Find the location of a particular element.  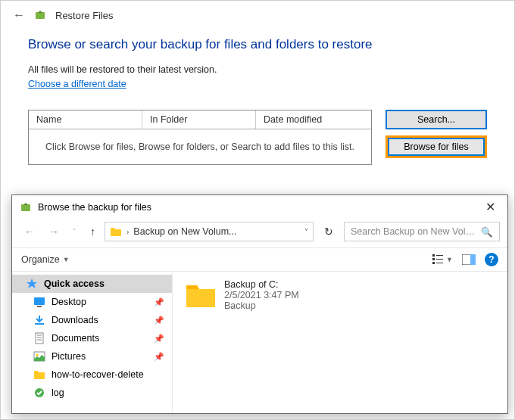

col-name: Name is located at coordinates (86, 120).